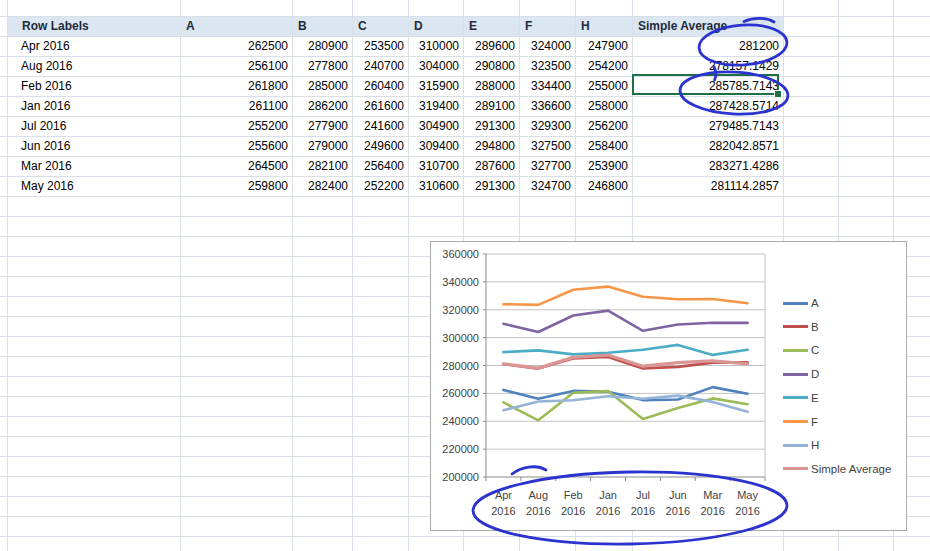 Image resolution: width=930 pixels, height=551 pixels. I want to click on cell: 278157.1429, so click(708, 66).